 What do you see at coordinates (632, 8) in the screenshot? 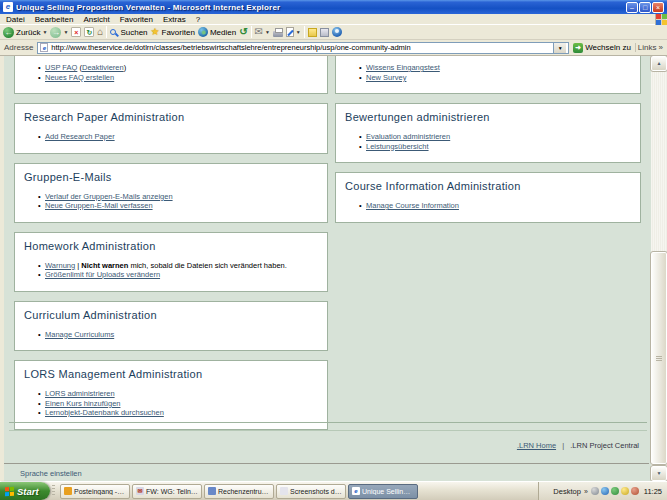
I see `minimize-button: –` at bounding box center [632, 8].